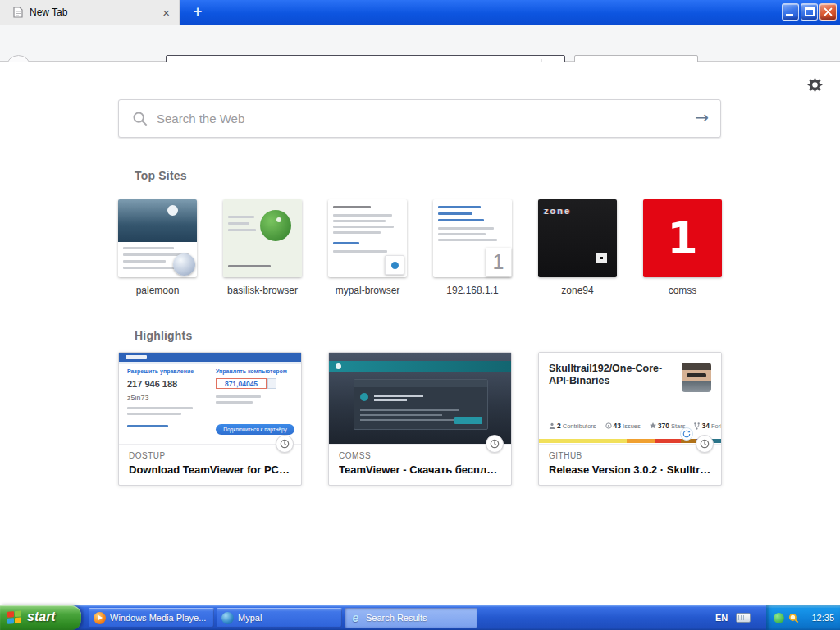 This screenshot has width=840, height=630. What do you see at coordinates (472, 238) in the screenshot?
I see `topsite-thumbnail: 1` at bounding box center [472, 238].